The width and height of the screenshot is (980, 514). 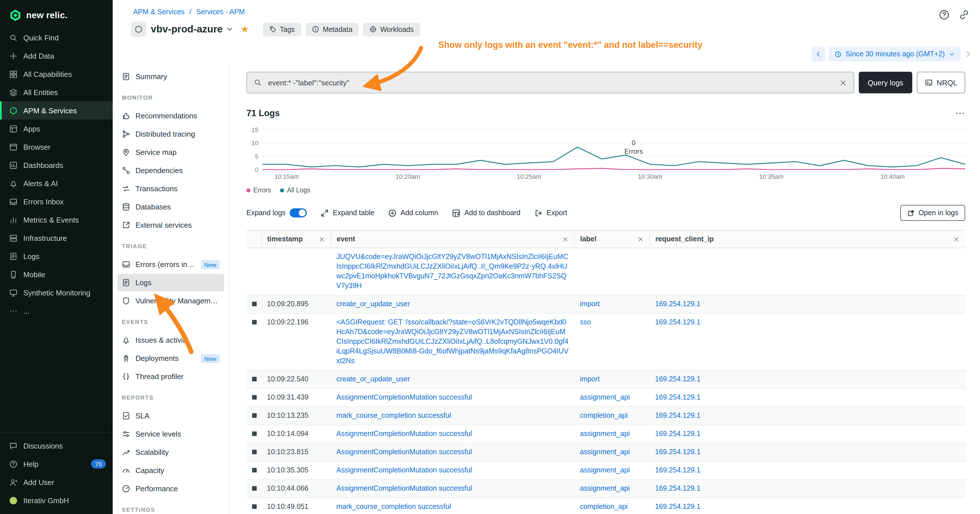 I want to click on nav-item-quick-find: Quick Find, so click(x=56, y=38).